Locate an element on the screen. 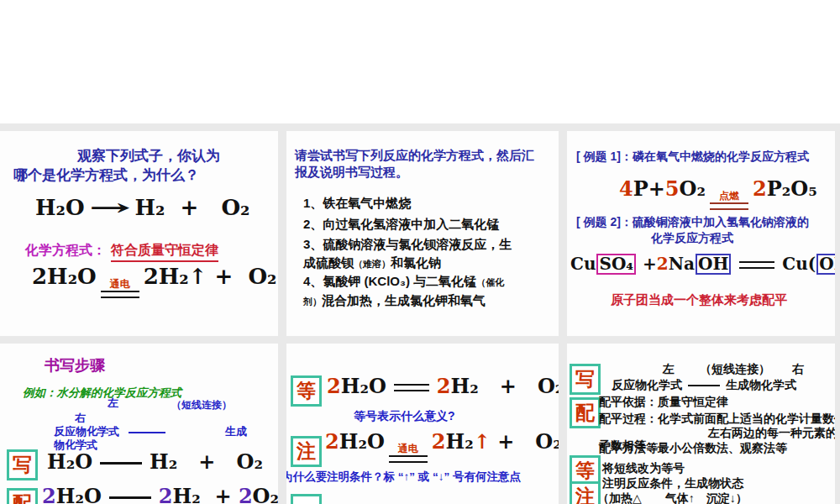 The image size is (840, 504). slide-5: 等 2H₂O2H₂ + O₂ 等号表示什么意义? 注 2H₂O通电2H₂↑ + … is located at coordinates (423, 423).